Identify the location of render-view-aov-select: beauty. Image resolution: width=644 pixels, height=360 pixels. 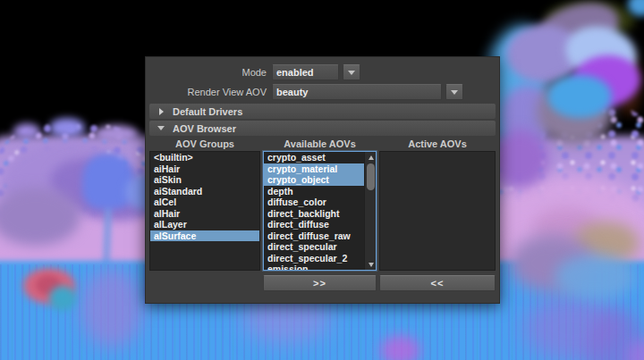
(357, 92).